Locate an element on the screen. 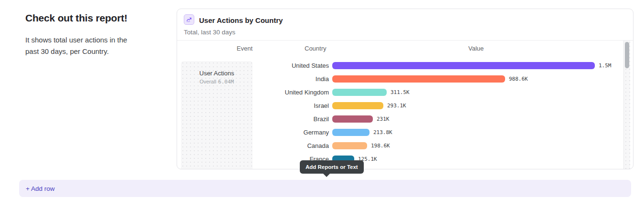 The image size is (644, 208). chart-row: United States 1.5M is located at coordinates (400, 65).